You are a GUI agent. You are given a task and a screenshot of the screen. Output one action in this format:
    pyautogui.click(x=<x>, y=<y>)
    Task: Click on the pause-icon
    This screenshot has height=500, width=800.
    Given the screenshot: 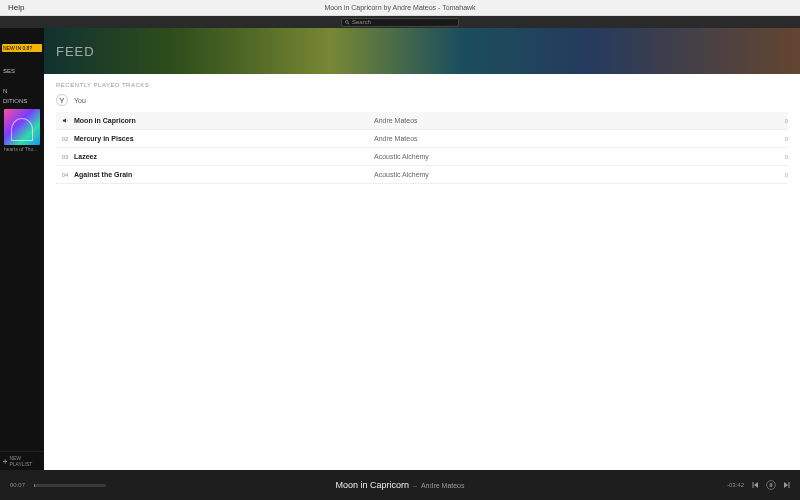 What is the action you would take?
    pyautogui.click(x=771, y=485)
    